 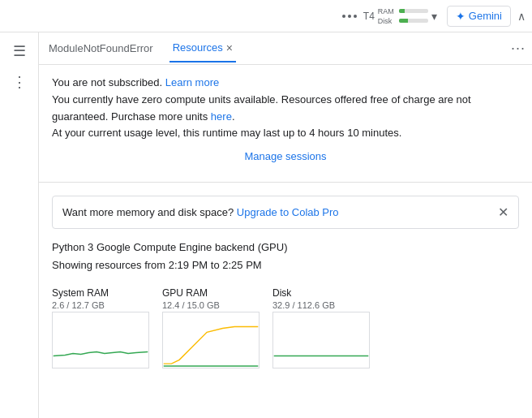 What do you see at coordinates (19, 226) in the screenshot?
I see `left-sidebar: ☰ ⋮` at bounding box center [19, 226].